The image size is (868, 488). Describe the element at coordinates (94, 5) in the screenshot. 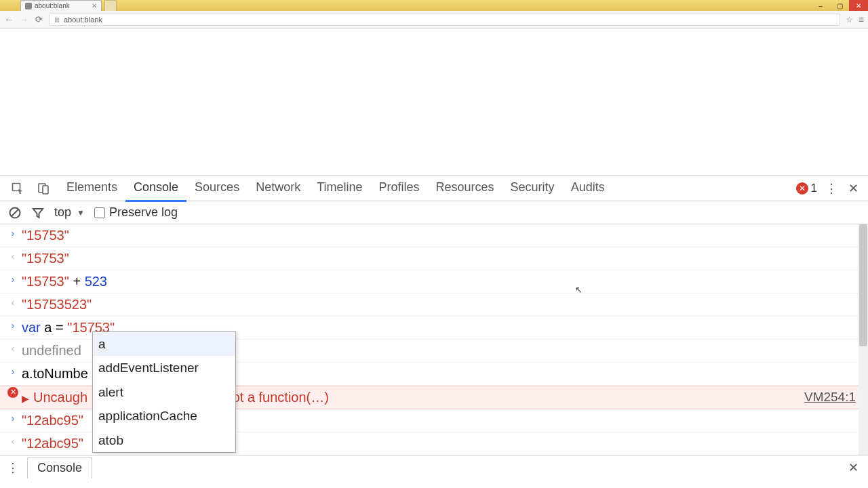

I see `tab-close-icon: ✕` at that location.